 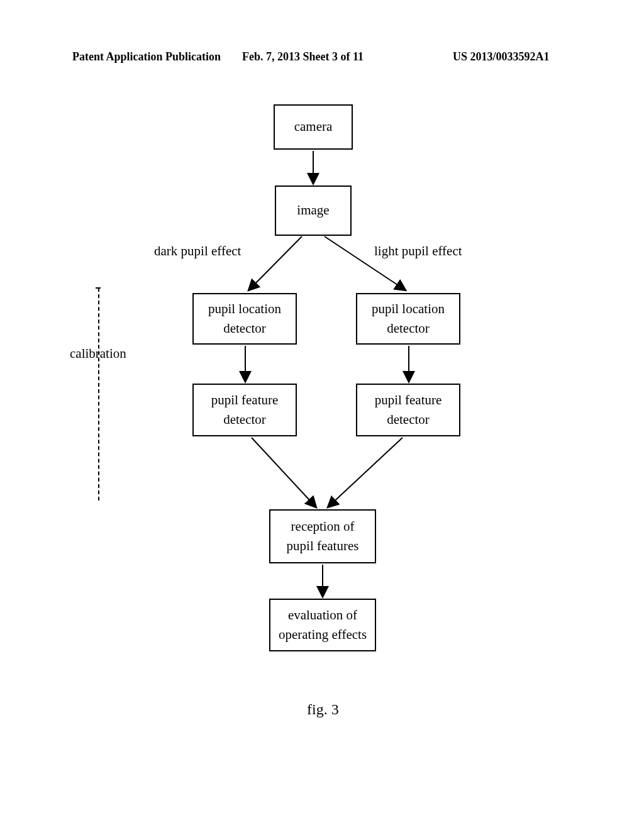 I want to click on box-pupil-location-left: pupil location detector, so click(x=245, y=319).